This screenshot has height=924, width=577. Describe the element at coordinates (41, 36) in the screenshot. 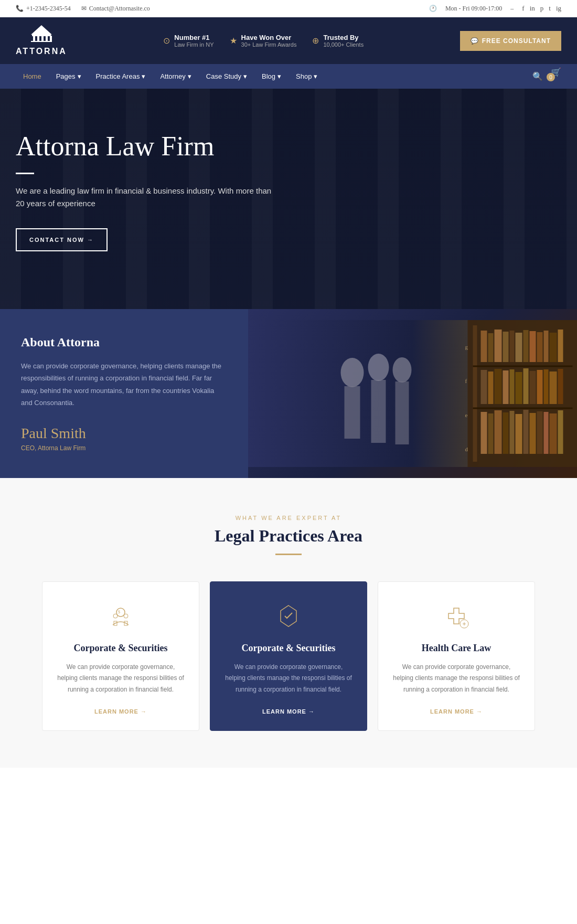

I see `logo-icon` at that location.